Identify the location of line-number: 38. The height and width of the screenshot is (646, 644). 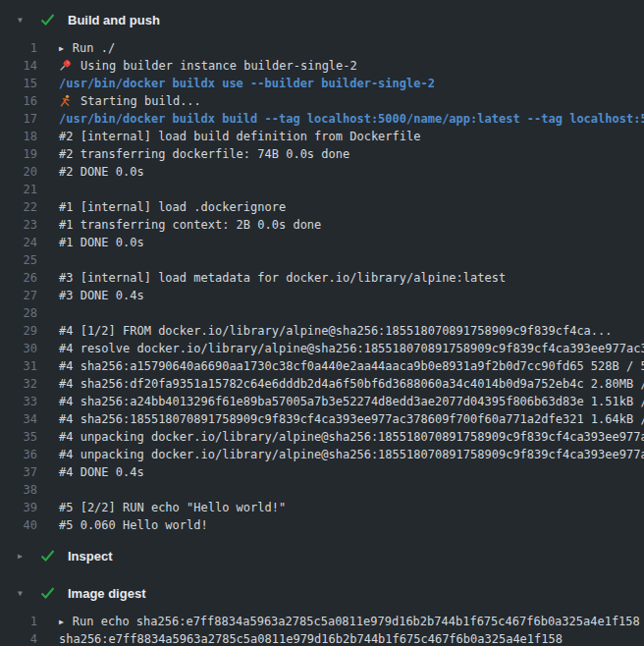
(19, 490).